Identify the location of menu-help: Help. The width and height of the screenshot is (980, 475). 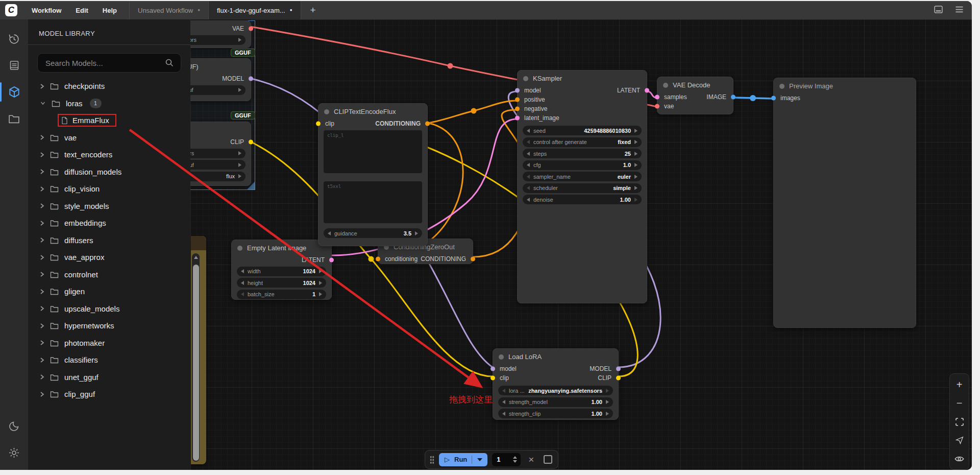
(110, 10).